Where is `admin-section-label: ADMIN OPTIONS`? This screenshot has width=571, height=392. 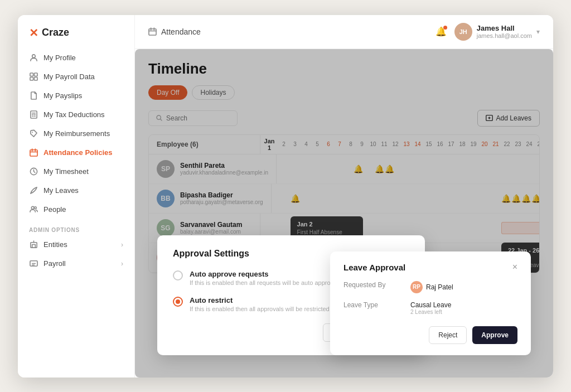
admin-section-label: ADMIN OPTIONS is located at coordinates (76, 228).